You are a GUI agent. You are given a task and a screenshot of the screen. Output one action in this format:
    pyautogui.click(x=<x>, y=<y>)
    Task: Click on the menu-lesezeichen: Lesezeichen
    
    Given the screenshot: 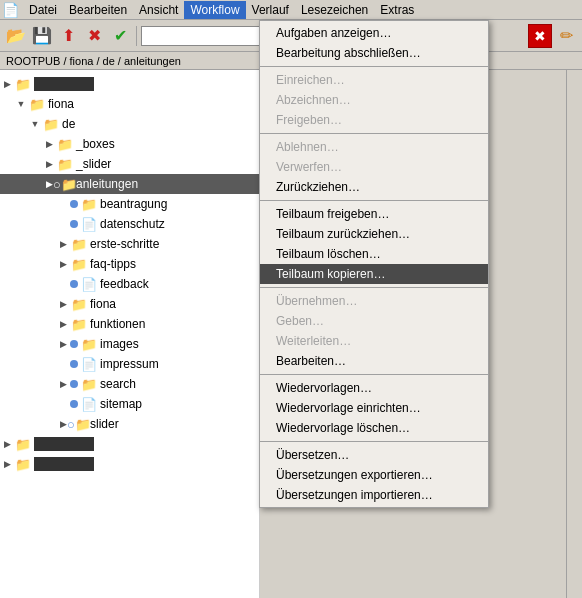 What is the action you would take?
    pyautogui.click(x=334, y=10)
    